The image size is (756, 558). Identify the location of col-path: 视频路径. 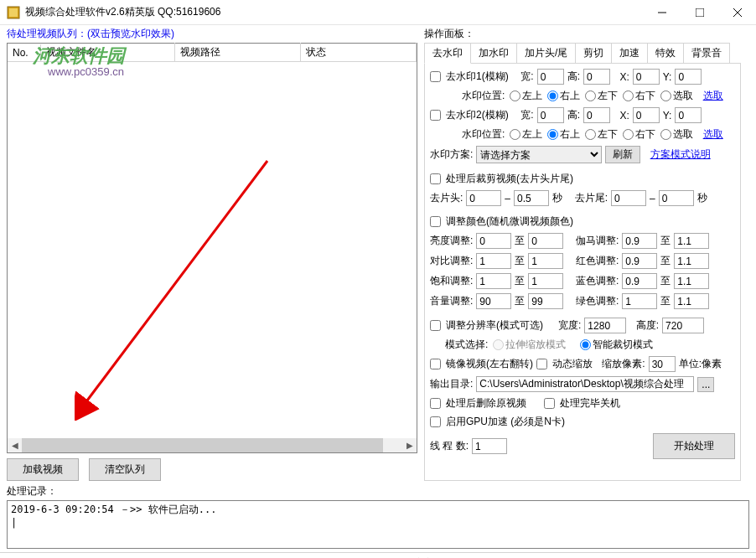
(238, 52).